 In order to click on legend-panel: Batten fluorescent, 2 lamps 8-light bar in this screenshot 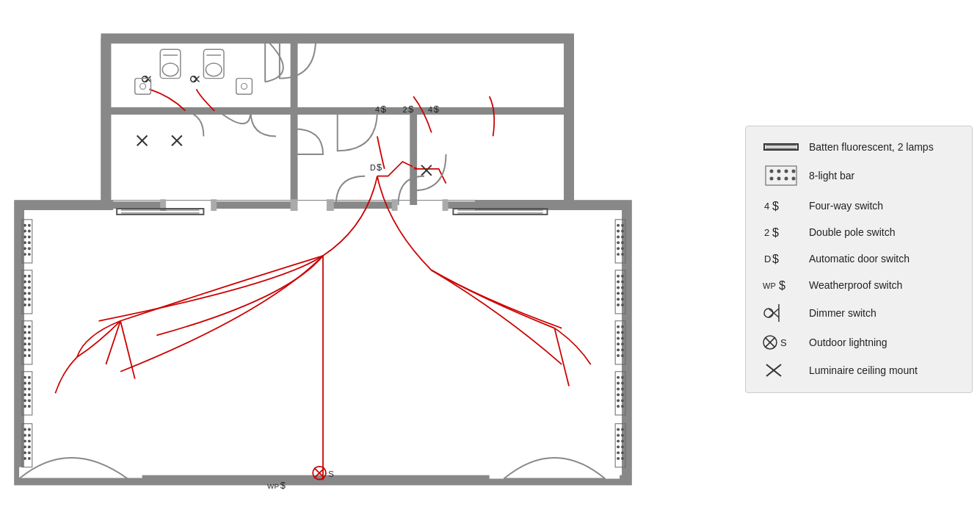, I will do `click(859, 259)`.